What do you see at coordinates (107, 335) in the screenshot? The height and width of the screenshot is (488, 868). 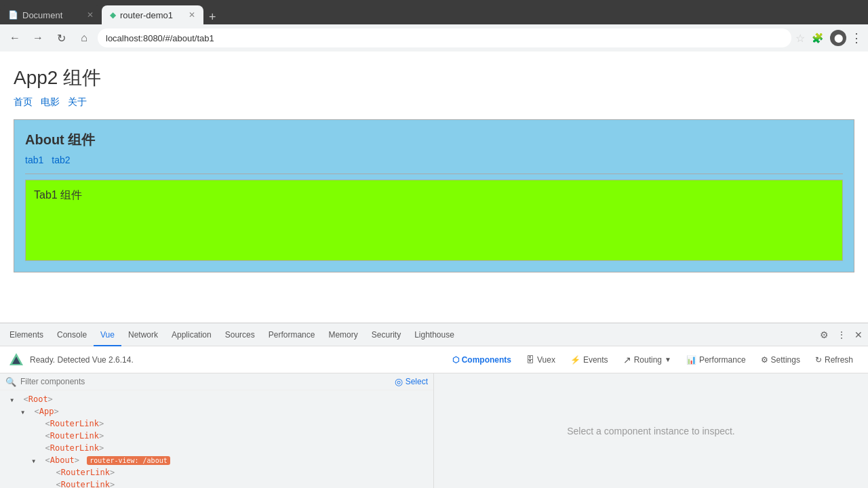 I see `devtools-tab-vue: Vue` at bounding box center [107, 335].